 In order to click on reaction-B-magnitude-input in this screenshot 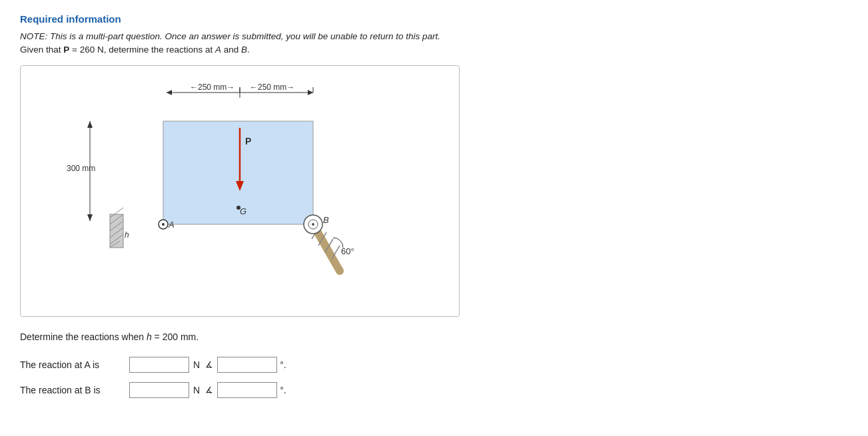, I will do `click(159, 390)`.